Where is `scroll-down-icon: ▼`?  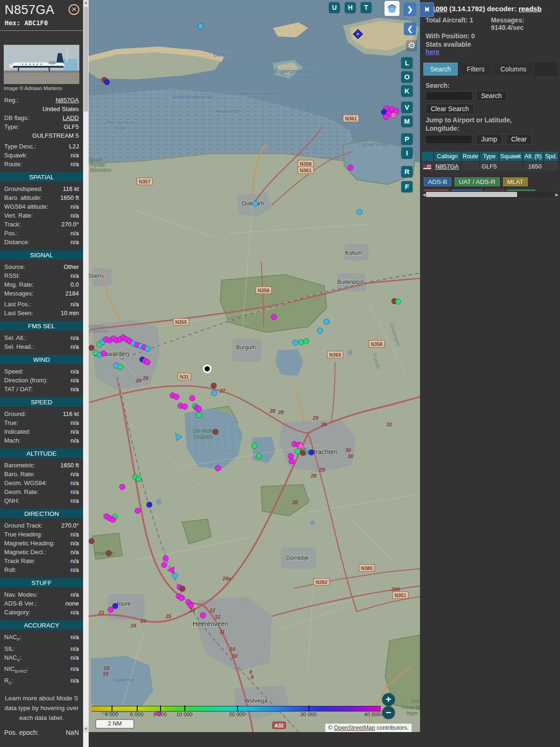
scroll-down-icon: ▼ is located at coordinates (86, 729).